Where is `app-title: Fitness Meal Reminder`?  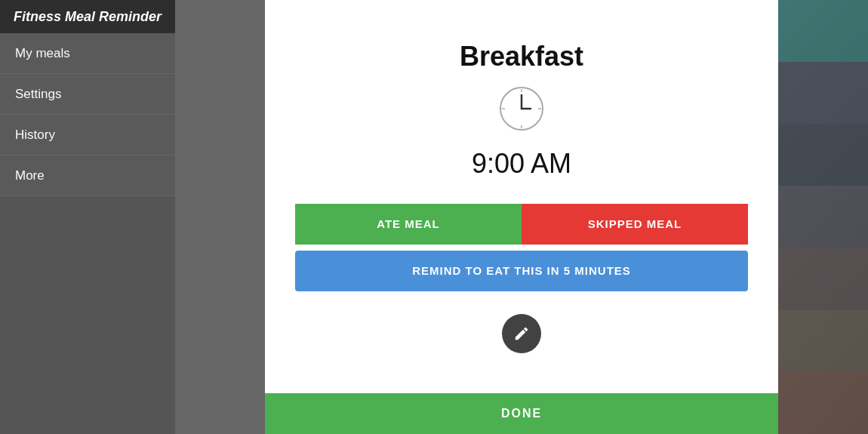 app-title: Fitness Meal Reminder is located at coordinates (88, 17).